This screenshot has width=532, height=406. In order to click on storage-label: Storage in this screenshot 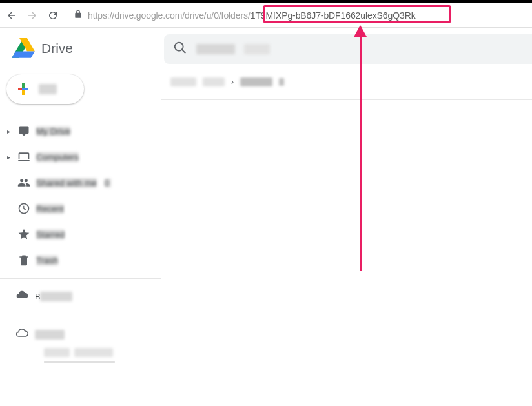, I will do `click(50, 334)`.